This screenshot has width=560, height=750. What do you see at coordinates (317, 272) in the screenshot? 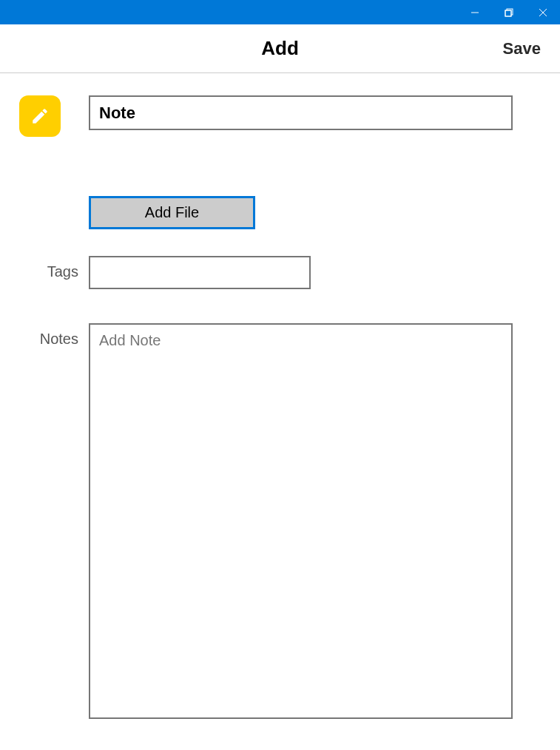
I see `tags-field-column` at bounding box center [317, 272].